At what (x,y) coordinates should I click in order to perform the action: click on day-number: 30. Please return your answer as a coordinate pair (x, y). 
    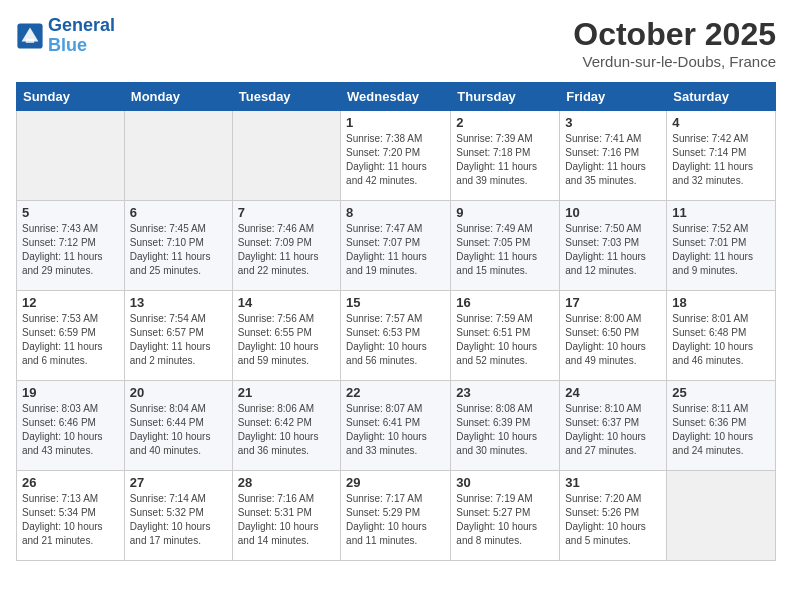
    Looking at the image, I should click on (505, 482).